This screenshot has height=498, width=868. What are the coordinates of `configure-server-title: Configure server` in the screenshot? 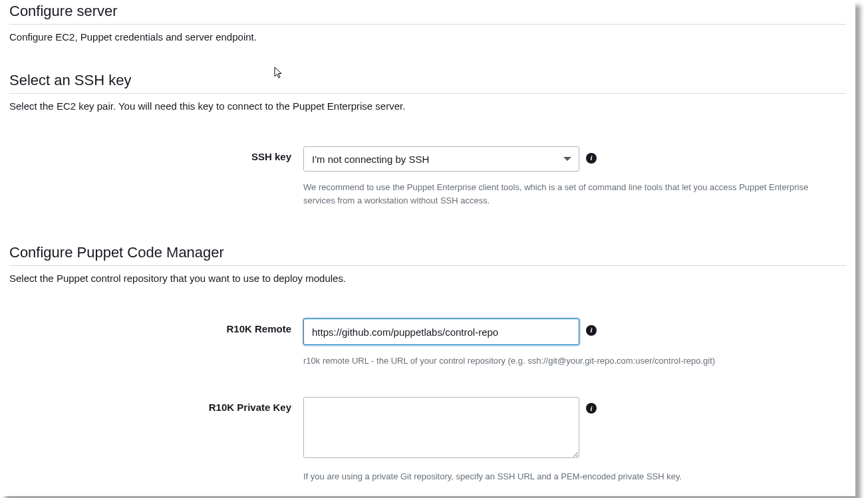 It's located at (428, 13).